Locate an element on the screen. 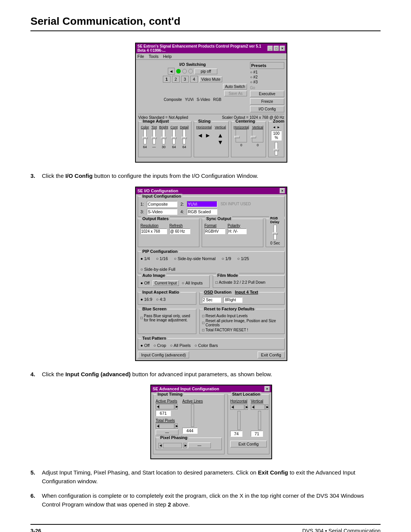 Image resolution: width=411 pixels, height=532 pixels. input-timing-label: Input Timing is located at coordinates (170, 394).